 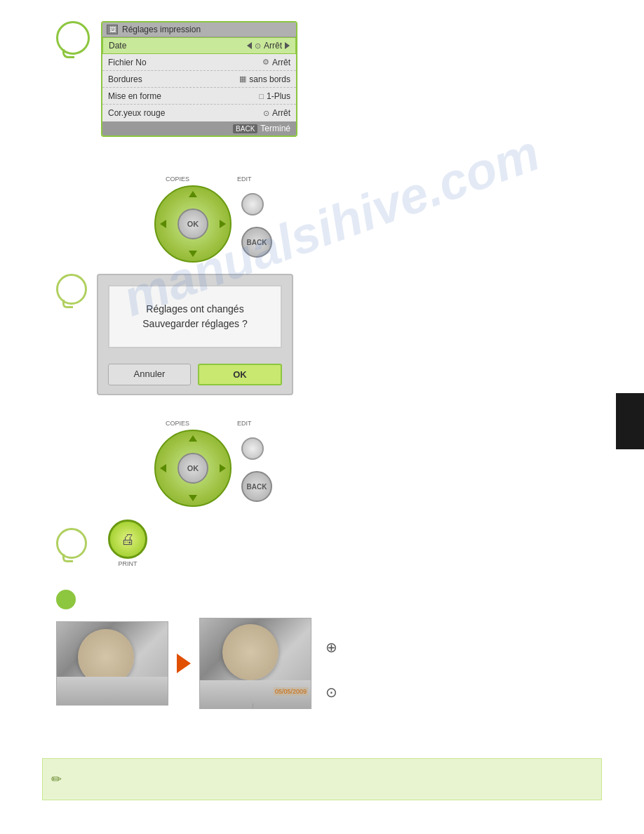 I want to click on note-section: ✏, so click(x=322, y=779).